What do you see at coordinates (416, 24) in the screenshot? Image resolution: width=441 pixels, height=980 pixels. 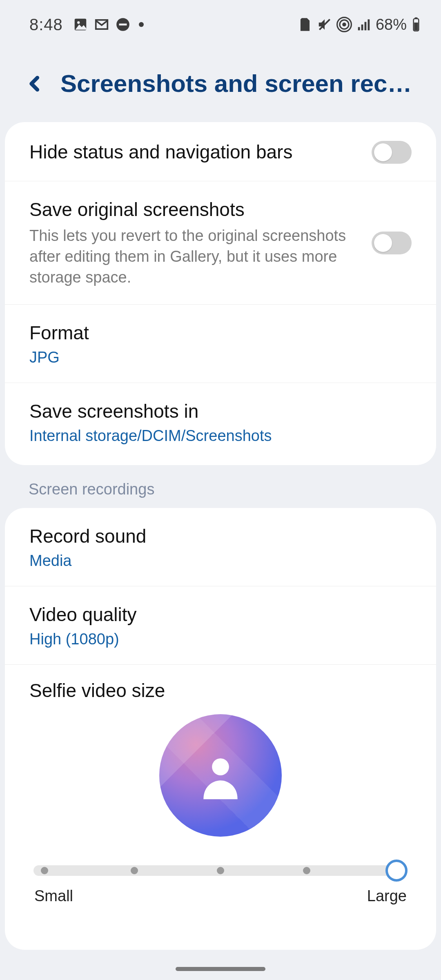 I see `battery-icon` at bounding box center [416, 24].